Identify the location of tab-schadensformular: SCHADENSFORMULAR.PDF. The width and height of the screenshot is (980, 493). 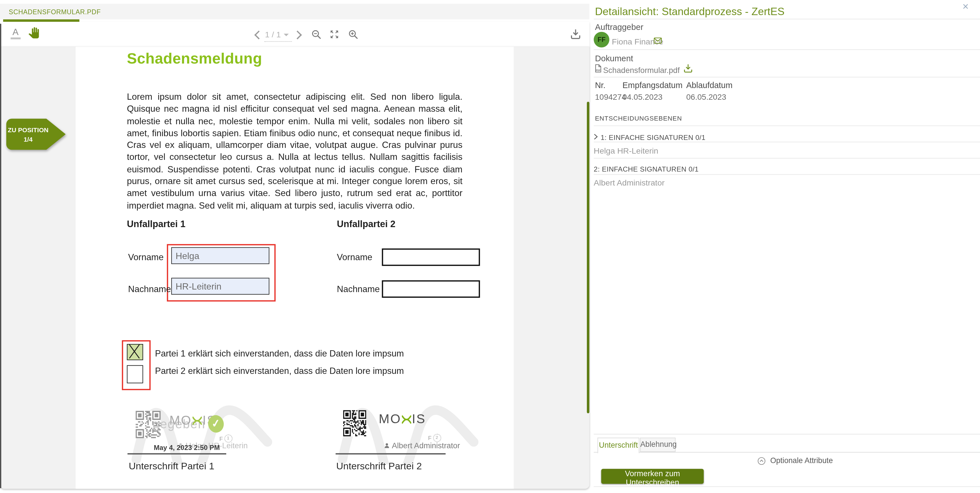
(42, 11).